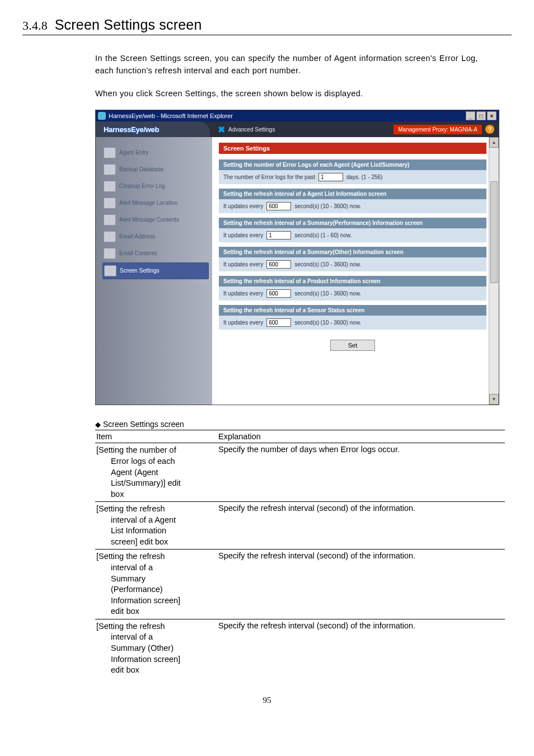 The height and width of the screenshot is (756, 534). What do you see at coordinates (353, 281) in the screenshot?
I see `section-product-info-heading: Setting the refresh interval of a Produc…` at bounding box center [353, 281].